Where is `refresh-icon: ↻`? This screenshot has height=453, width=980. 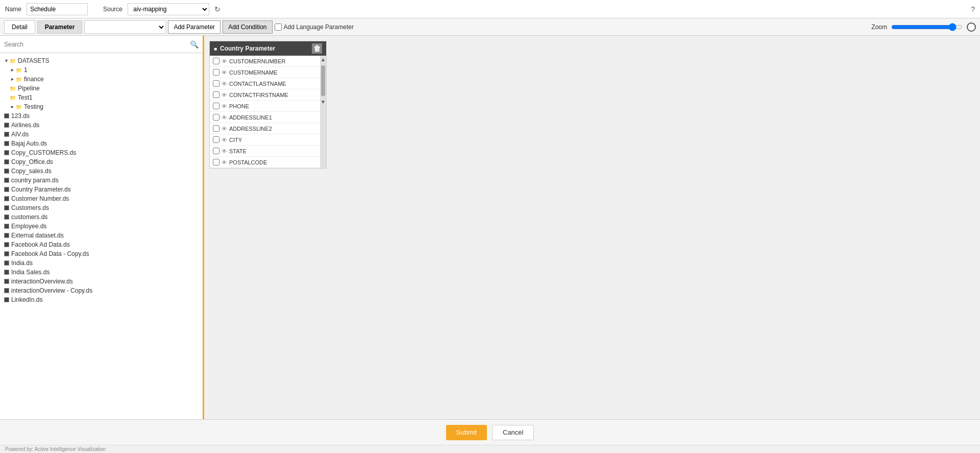 refresh-icon: ↻ is located at coordinates (217, 9).